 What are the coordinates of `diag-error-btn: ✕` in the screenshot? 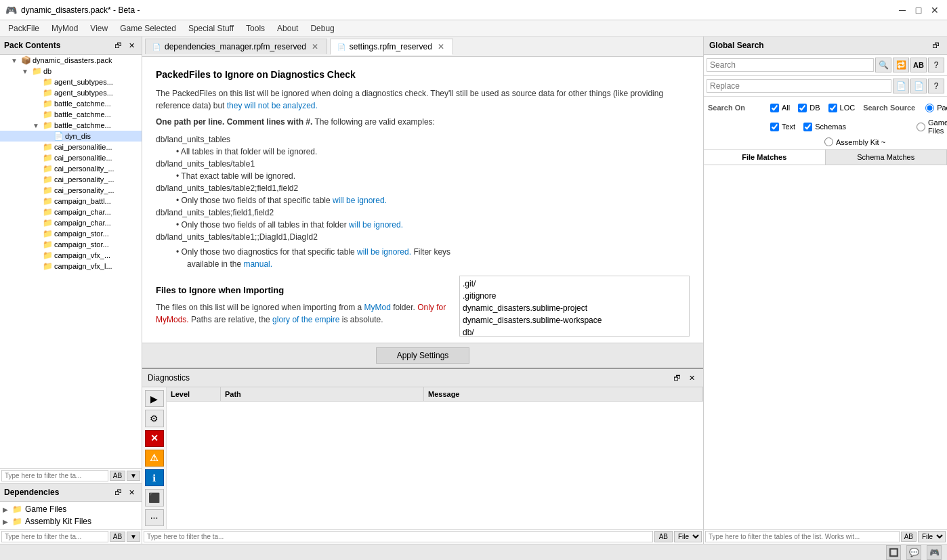 It's located at (154, 439).